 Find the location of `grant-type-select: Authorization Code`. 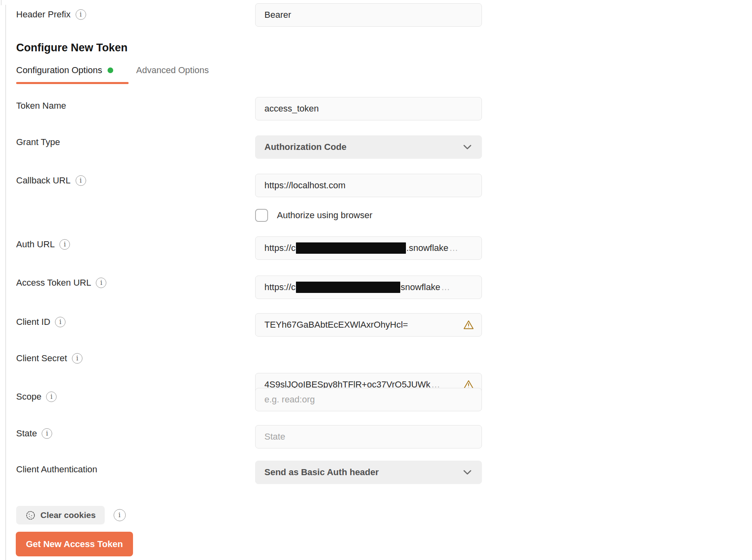

grant-type-select: Authorization Code is located at coordinates (369, 147).